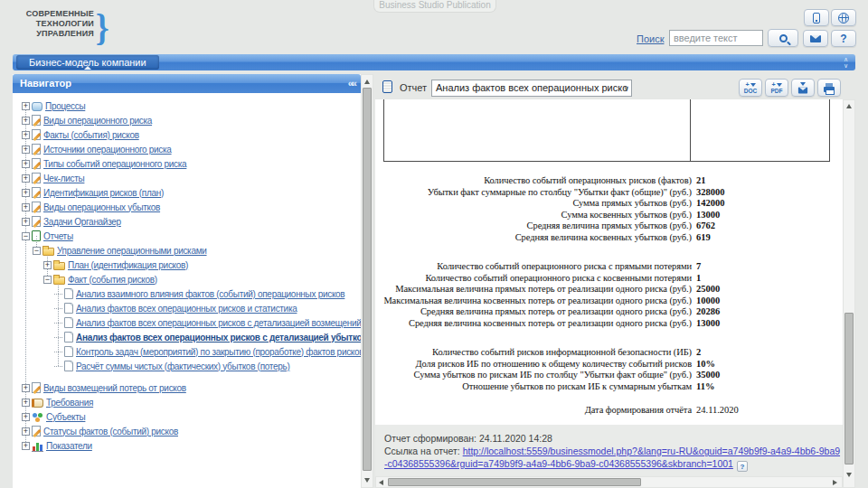 The image size is (868, 488). Describe the element at coordinates (543, 289) in the screenshot. I see `stat-label: Максимальная величина прямых потерь от р…` at that location.